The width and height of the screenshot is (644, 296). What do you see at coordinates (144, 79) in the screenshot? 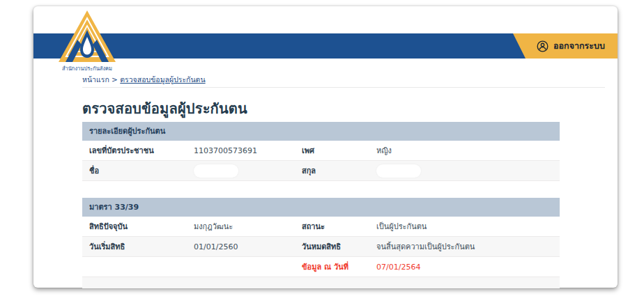
I see `breadcrumb: หน้าแรก > ตรวจสอบข้อมูลผู้ประกันตน` at bounding box center [144, 79].